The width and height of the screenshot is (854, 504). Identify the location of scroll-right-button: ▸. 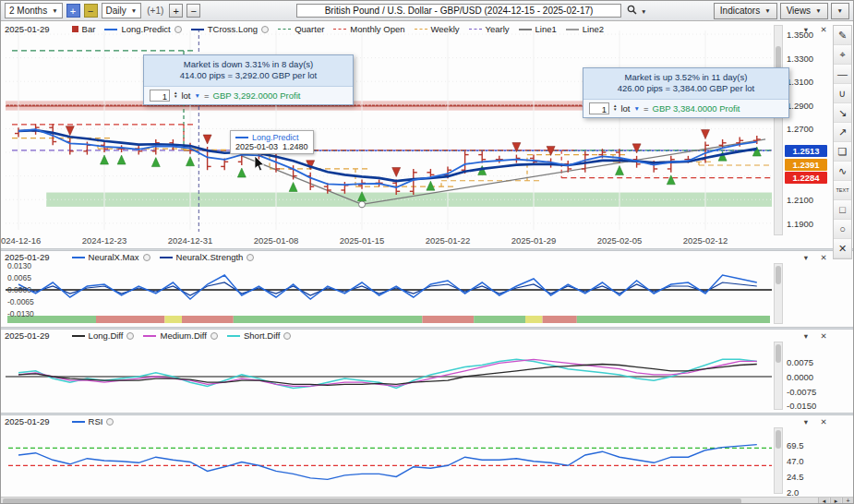
(836, 500).